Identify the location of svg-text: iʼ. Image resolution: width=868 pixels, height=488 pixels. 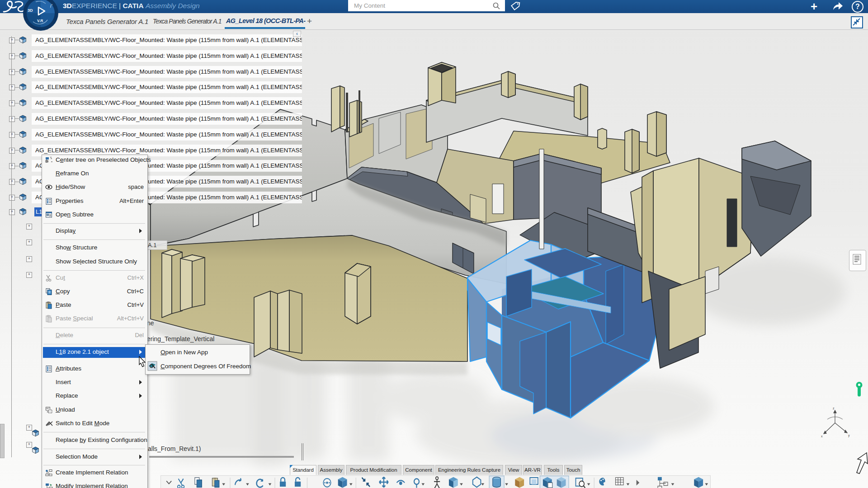
(52, 6).